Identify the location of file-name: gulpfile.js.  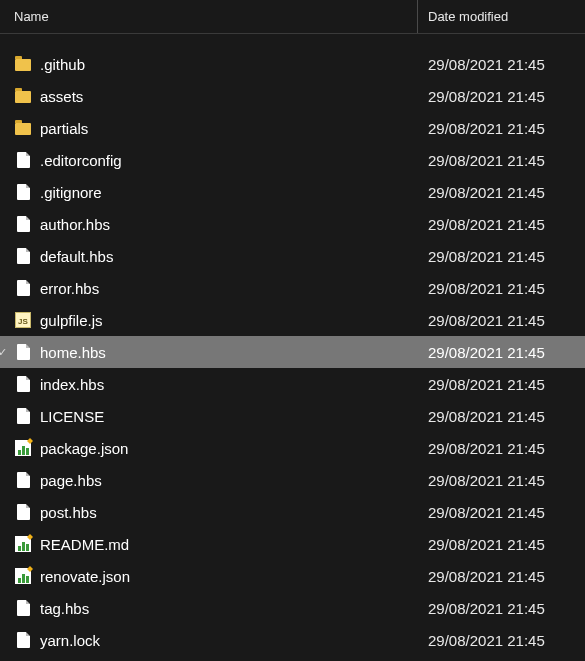
(229, 320).